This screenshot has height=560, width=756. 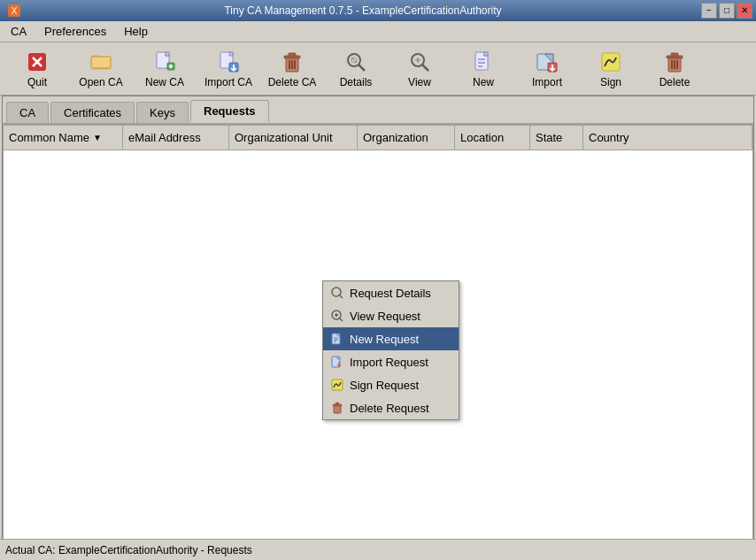 I want to click on ctx-import-request: Import Request, so click(x=391, y=362).